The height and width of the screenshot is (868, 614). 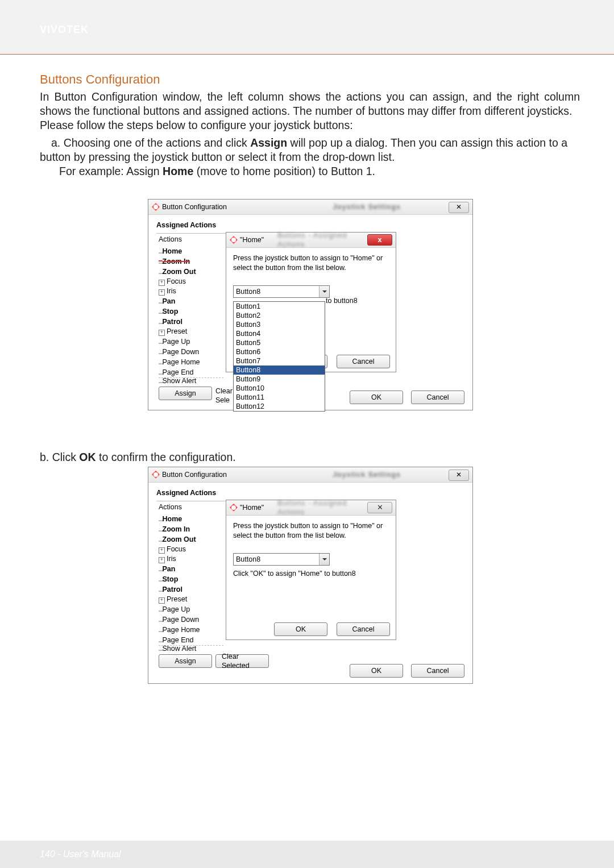 What do you see at coordinates (279, 406) in the screenshot?
I see `dropdown-option: Button12` at bounding box center [279, 406].